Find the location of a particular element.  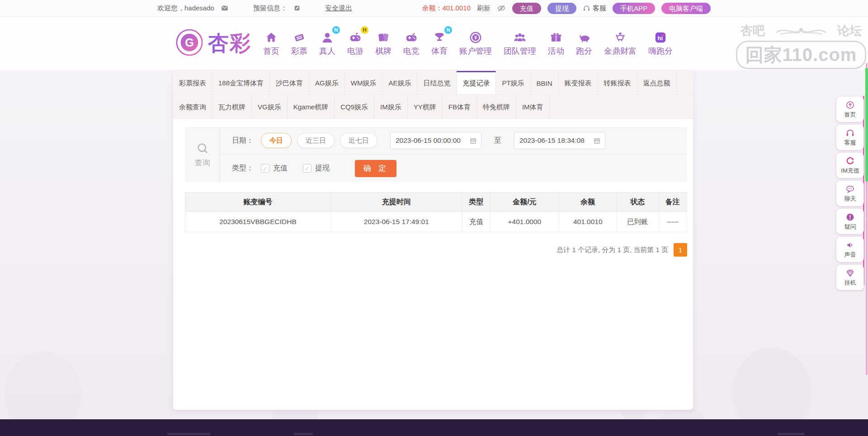

nav-item-live: N 真人 is located at coordinates (327, 42).